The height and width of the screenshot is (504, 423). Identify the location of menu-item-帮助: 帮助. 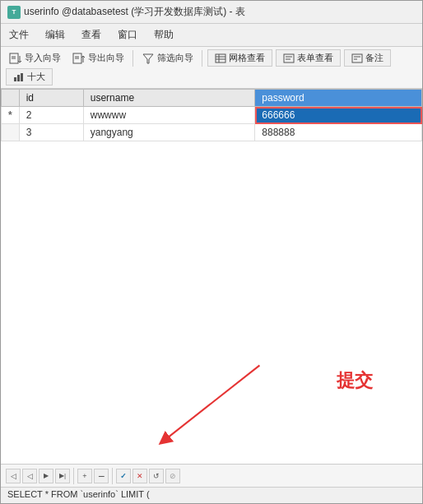
(164, 35).